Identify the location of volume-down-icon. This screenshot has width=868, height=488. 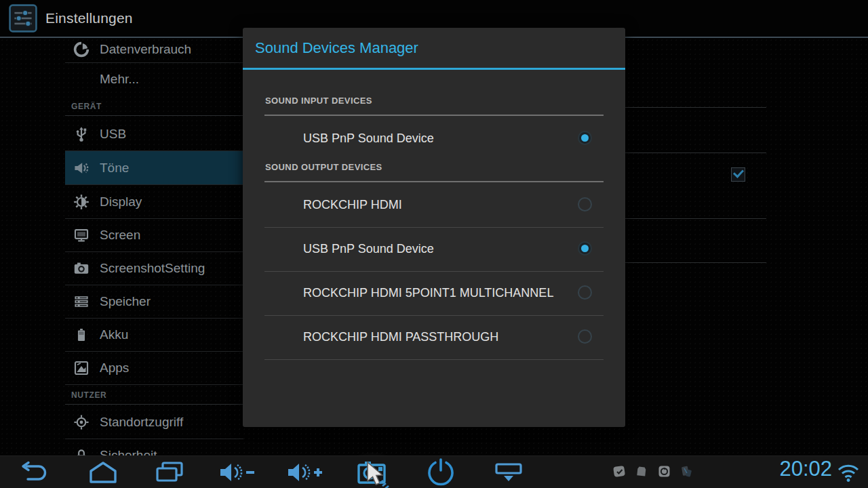
(237, 472).